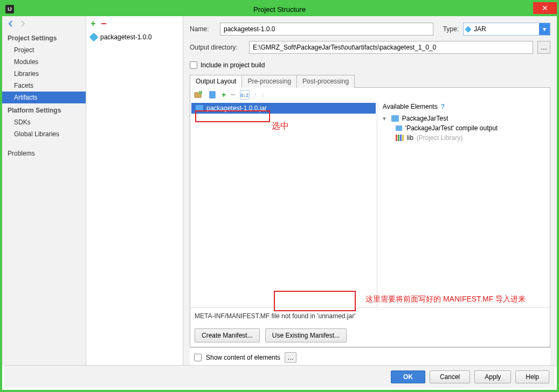 The width and height of the screenshot is (559, 392). Describe the element at coordinates (533, 377) in the screenshot. I see `help-button: Help` at that location.